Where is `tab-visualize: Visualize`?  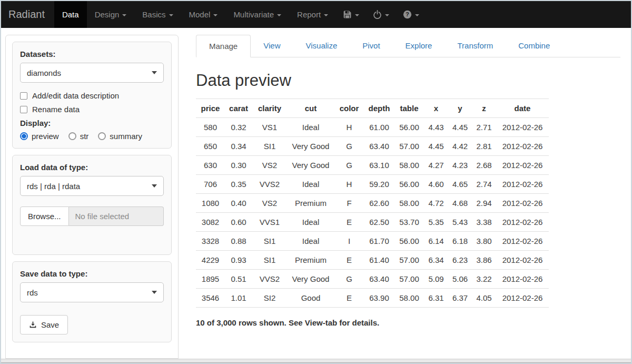
tab-visualize: Visualize is located at coordinates (321, 46).